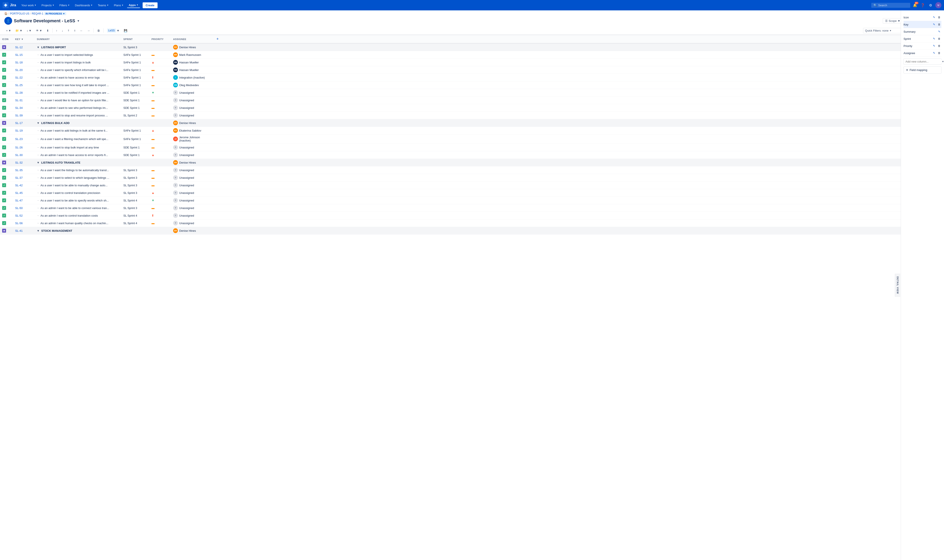 The image size is (944, 560). I want to click on story-assignee-cell: ? Unassigned, so click(192, 215).